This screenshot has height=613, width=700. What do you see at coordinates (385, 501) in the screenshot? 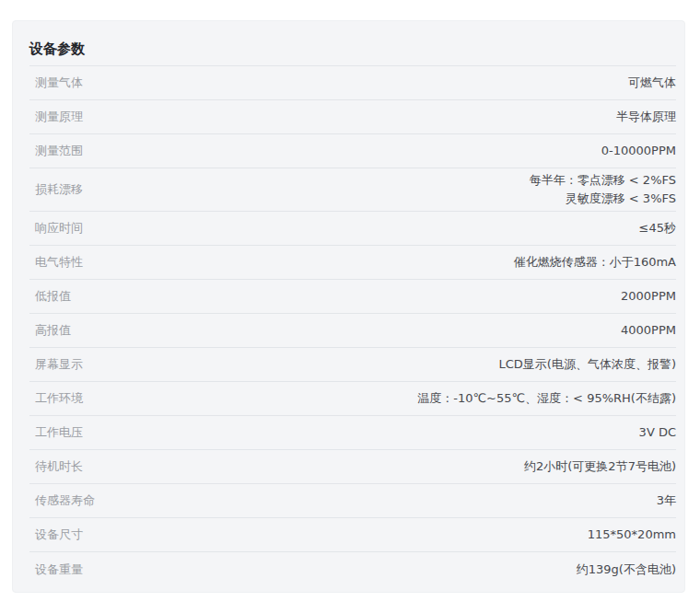
I see `row-value: 3年` at bounding box center [385, 501].